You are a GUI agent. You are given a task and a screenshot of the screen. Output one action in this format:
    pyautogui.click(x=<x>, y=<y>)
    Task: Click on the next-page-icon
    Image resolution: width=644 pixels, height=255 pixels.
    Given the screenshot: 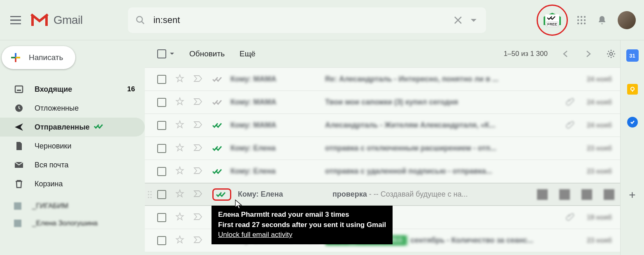 What is the action you would take?
    pyautogui.click(x=588, y=54)
    